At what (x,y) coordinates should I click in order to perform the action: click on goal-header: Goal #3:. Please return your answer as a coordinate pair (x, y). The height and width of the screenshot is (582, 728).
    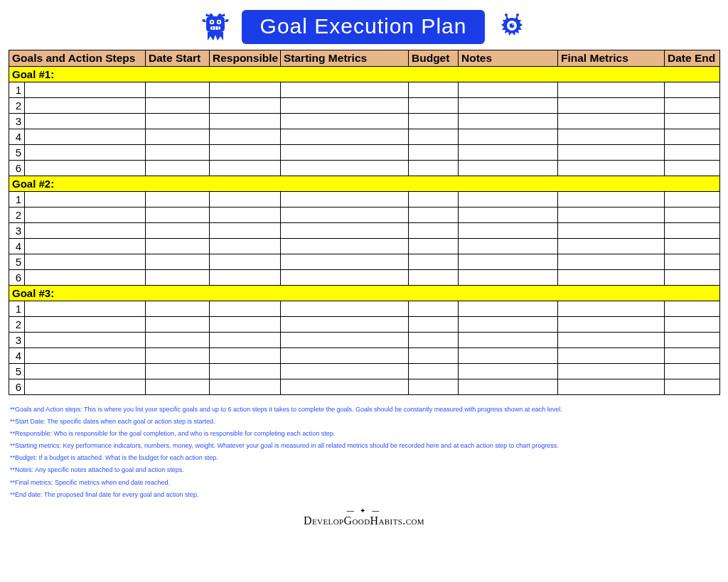
    Looking at the image, I should click on (365, 293).